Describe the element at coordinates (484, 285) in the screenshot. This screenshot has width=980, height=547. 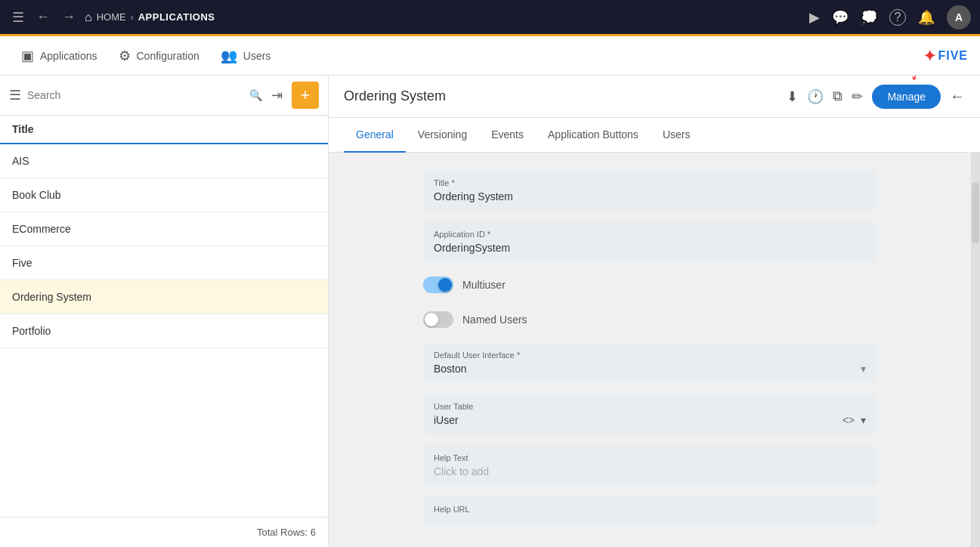
I see `multiuser-label: Multiuser` at that location.